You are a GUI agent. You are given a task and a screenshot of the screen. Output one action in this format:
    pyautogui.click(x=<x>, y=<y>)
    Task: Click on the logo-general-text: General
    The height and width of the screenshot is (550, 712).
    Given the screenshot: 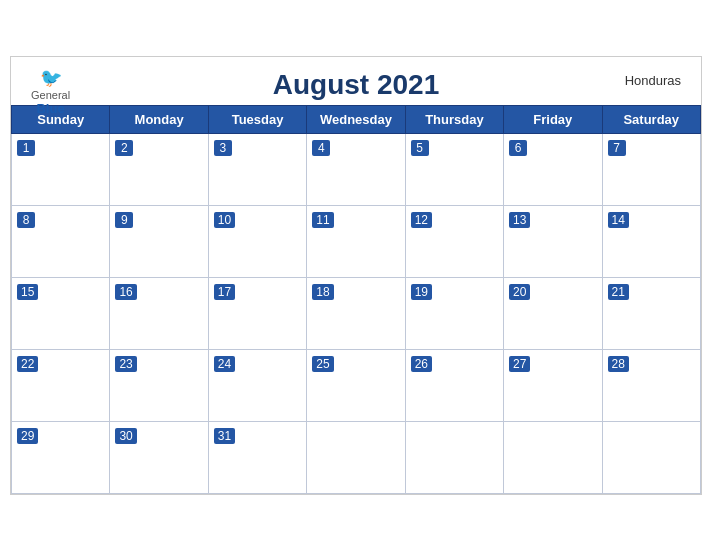 What is the action you would take?
    pyautogui.click(x=50, y=95)
    